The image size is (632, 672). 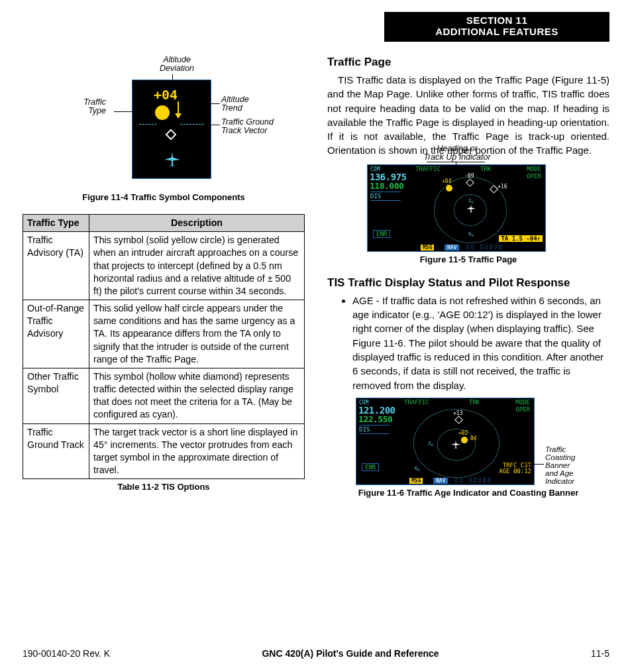 I want to click on annot-traffic-type: TrafficType, so click(x=86, y=107).